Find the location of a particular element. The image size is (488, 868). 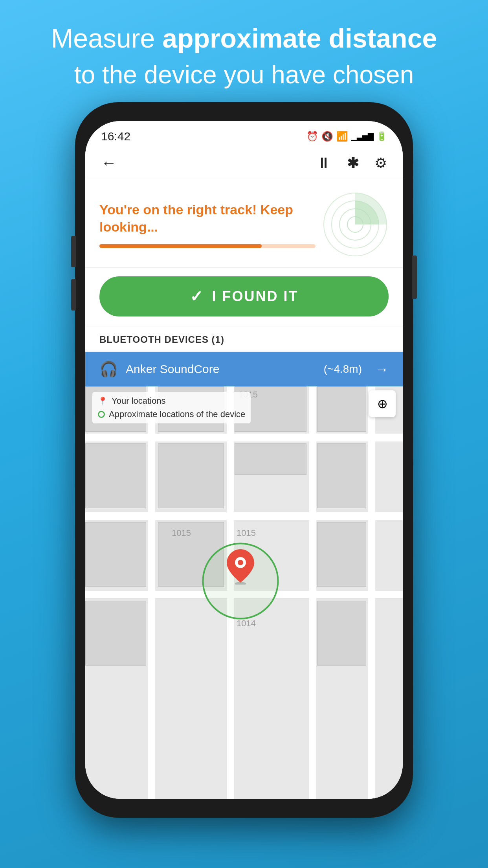

settings-button: ⚙ is located at coordinates (381, 163).